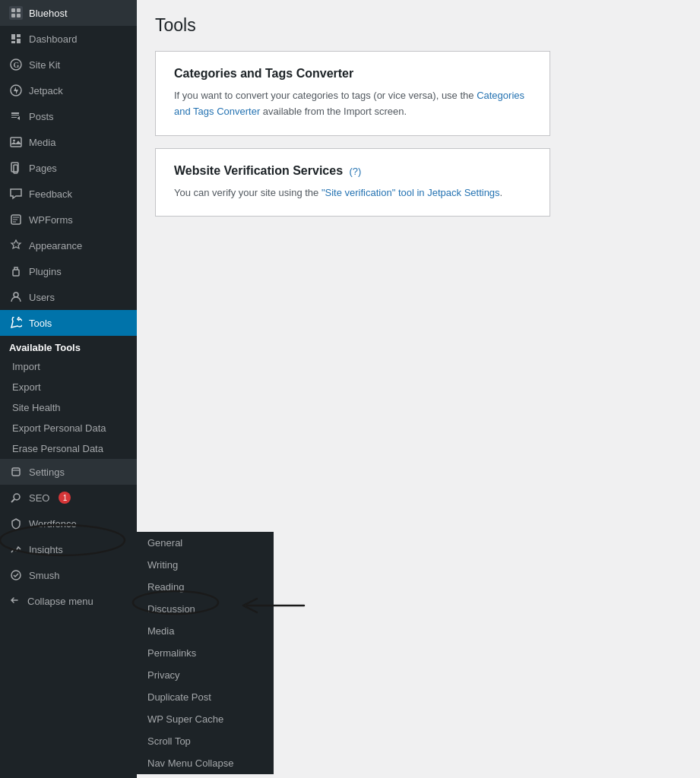 The height and width of the screenshot is (778, 700). I want to click on sidebar-item-label: Plugins, so click(46, 272).